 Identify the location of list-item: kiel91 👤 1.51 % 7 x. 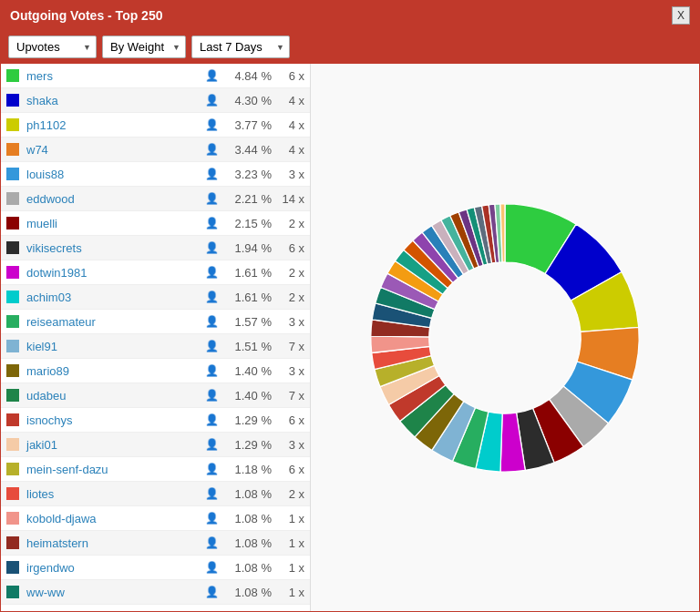
(155, 346).